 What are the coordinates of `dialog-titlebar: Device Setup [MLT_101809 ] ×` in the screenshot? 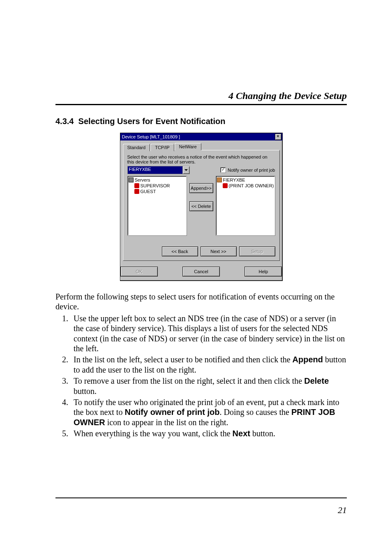 It's located at (201, 137).